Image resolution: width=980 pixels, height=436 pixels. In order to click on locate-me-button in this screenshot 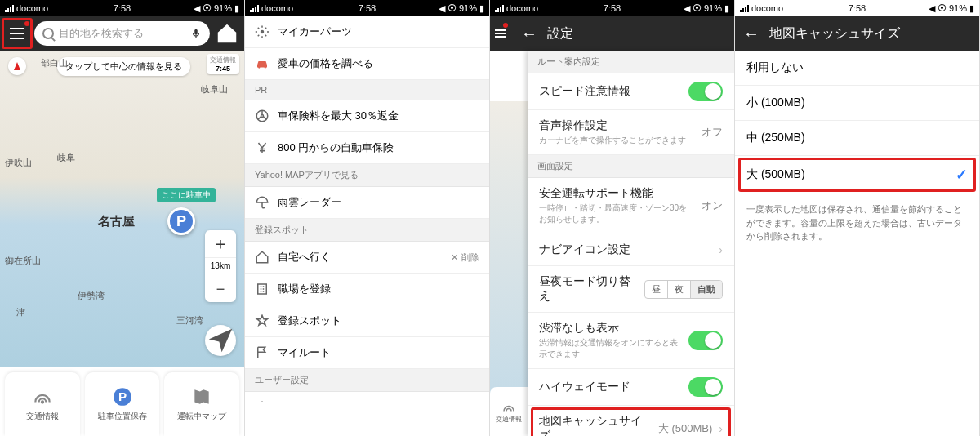, I will do `click(220, 340)`.